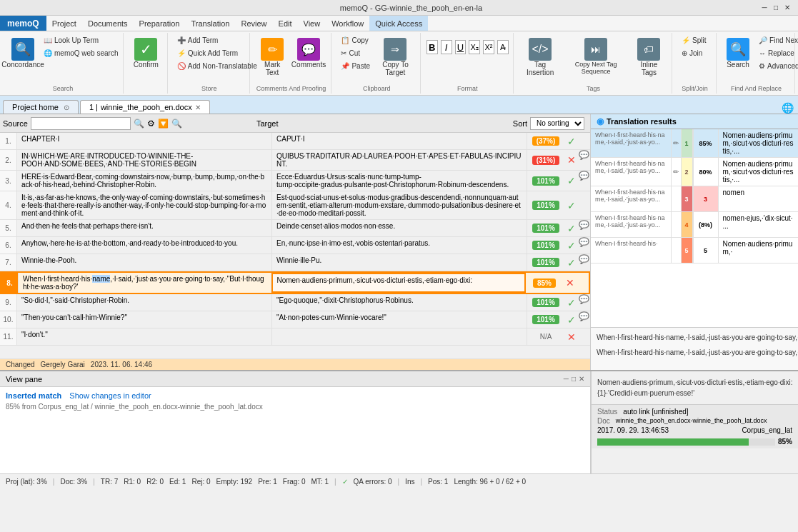 Image resolution: width=798 pixels, height=532 pixels. What do you see at coordinates (160, 23) in the screenshot?
I see `menu-preparation: Preparation` at bounding box center [160, 23].